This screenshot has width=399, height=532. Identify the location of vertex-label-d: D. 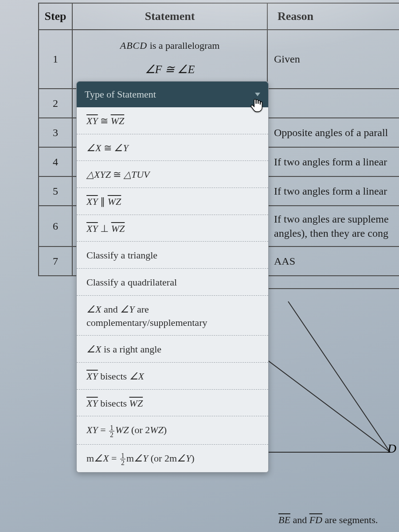
(392, 449).